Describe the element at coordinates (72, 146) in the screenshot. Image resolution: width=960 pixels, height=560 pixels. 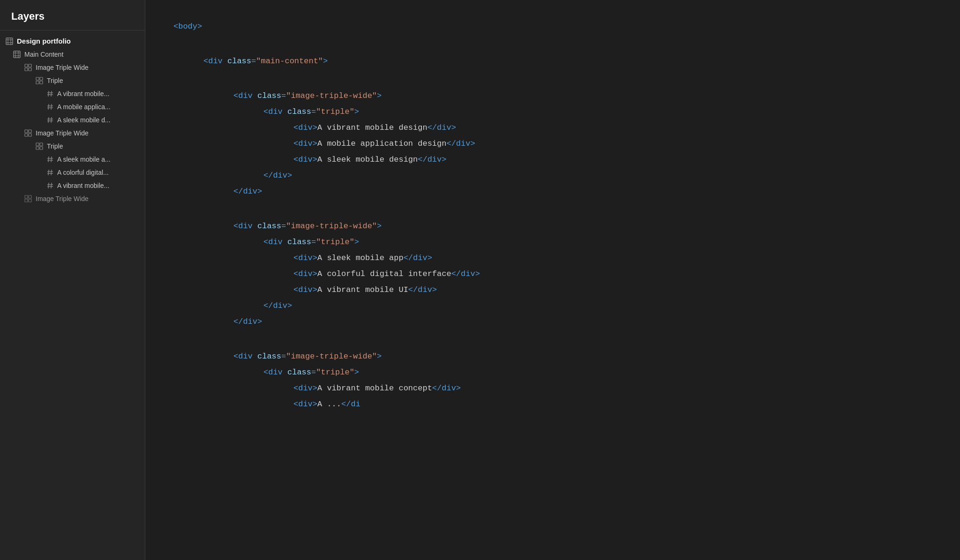
I see `layer-item-triple-2: Triple` at that location.